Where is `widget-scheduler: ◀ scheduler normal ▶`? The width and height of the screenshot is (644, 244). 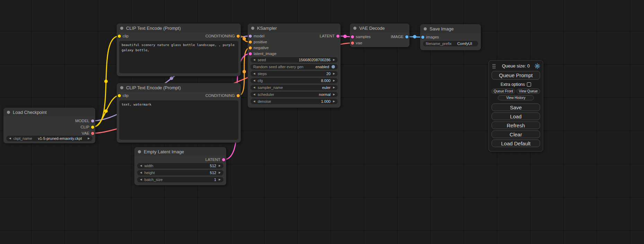
widget-scheduler: ◀ scheduler normal ▶ is located at coordinates (294, 94).